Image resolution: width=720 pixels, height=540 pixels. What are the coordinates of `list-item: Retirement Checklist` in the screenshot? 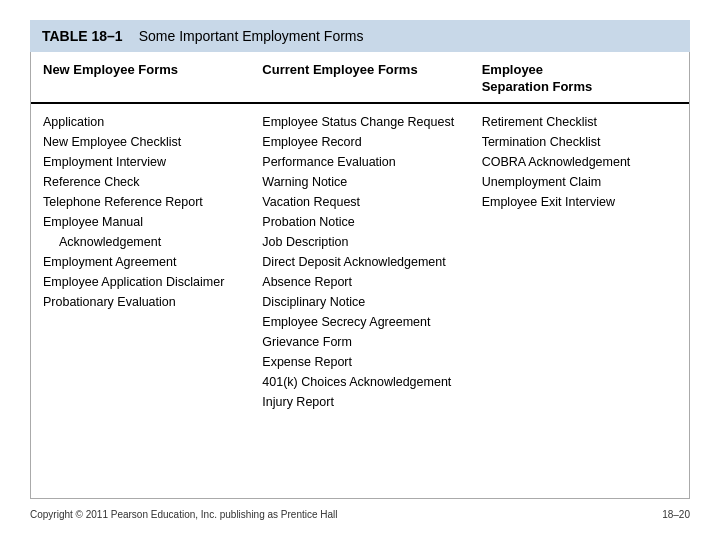 It's located at (580, 122).